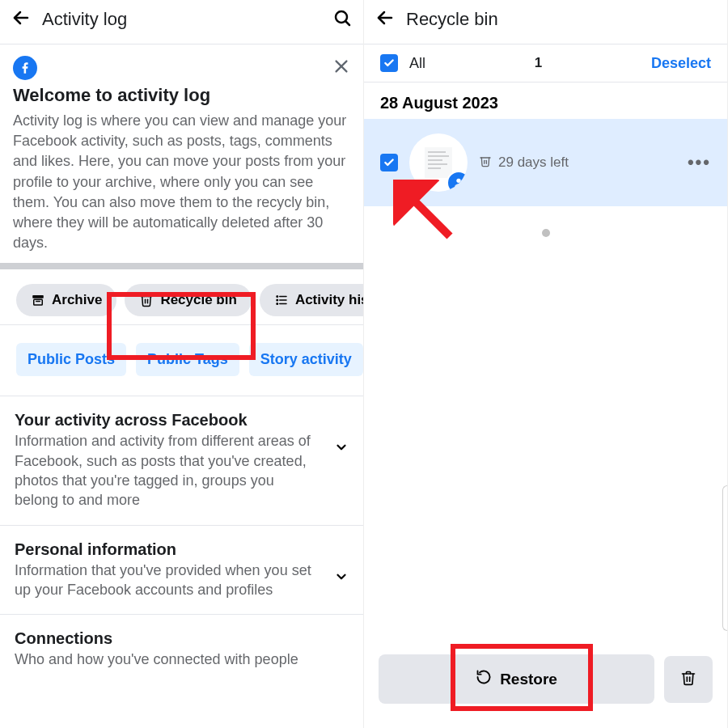 The image size is (728, 728). Describe the element at coordinates (38, 300) in the screenshot. I see `archive-icon` at that location.